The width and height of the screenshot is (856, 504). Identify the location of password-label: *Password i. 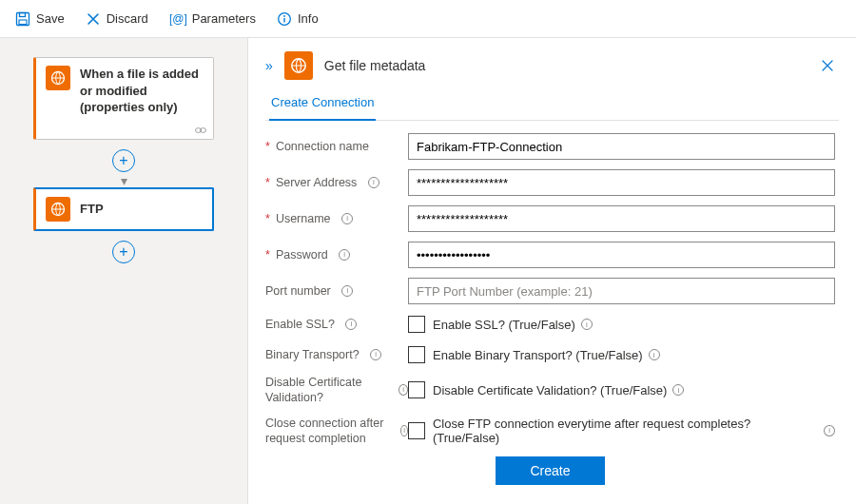
(337, 255).